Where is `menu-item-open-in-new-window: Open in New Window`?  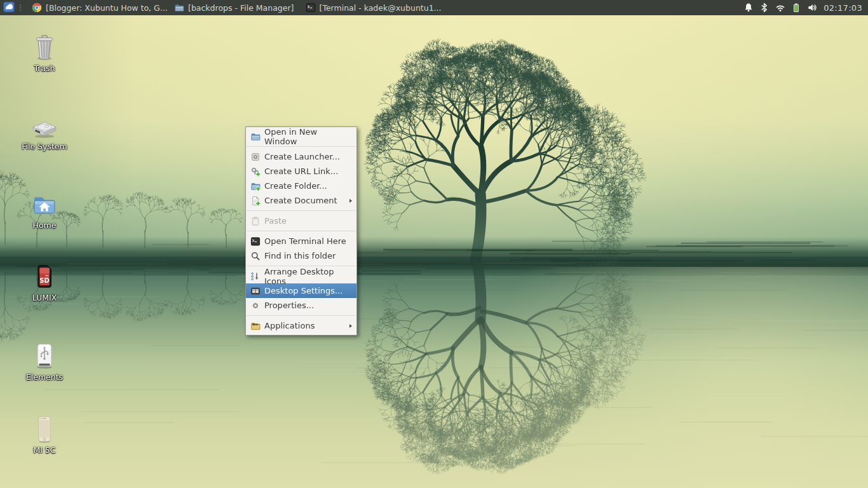
menu-item-open-in-new-window: Open in New Window is located at coordinates (301, 136).